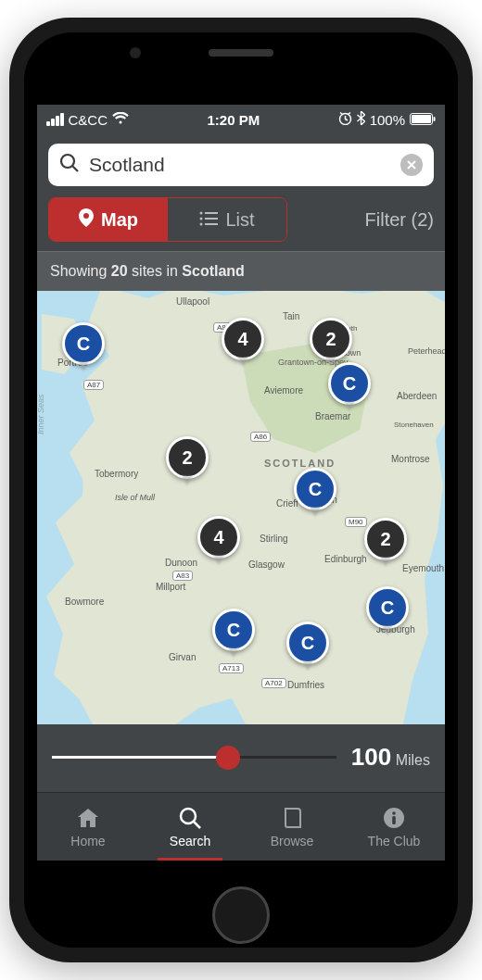 Image resolution: width=482 pixels, height=980 pixels. I want to click on map-label-dumfries: Dumfries, so click(306, 685).